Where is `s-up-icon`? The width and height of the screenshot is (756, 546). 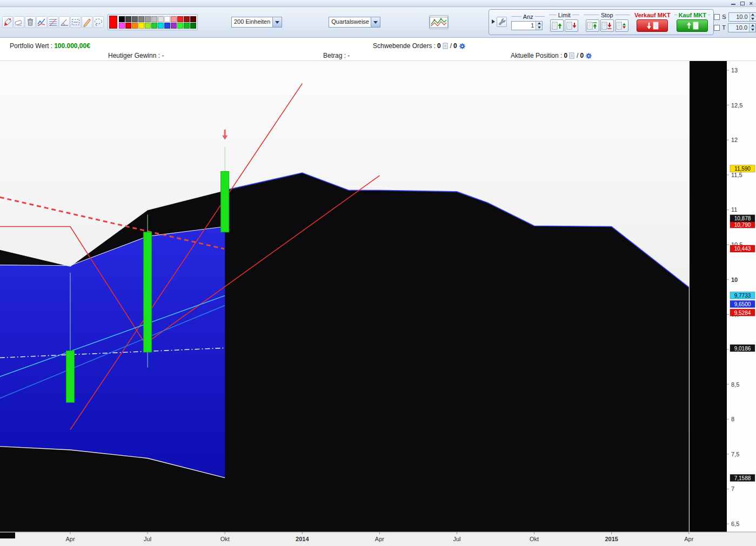
s-up-icon is located at coordinates (753, 15).